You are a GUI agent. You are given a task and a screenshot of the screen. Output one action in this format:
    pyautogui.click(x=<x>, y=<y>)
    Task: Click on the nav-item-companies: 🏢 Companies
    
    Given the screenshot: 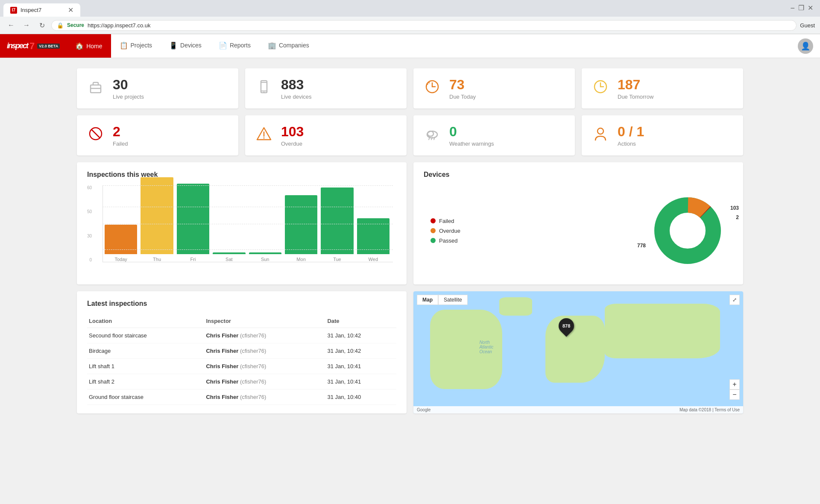 What is the action you would take?
    pyautogui.click(x=289, y=46)
    